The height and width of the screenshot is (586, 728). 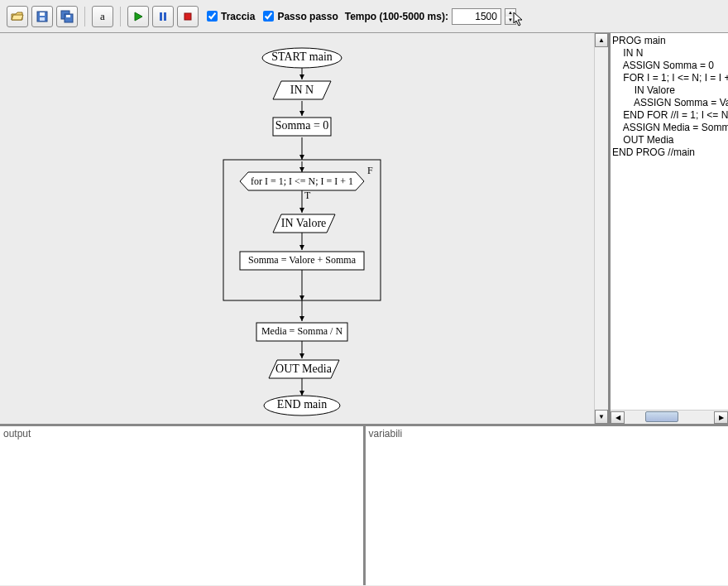 I want to click on trace-checkbox-wrap: Traccia, so click(x=231, y=17).